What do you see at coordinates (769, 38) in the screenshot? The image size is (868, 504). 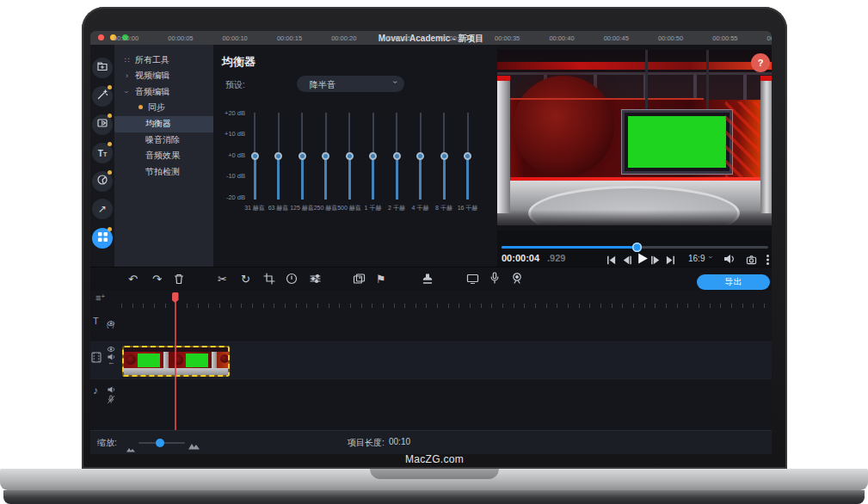 I see `ruler-label: 00:` at bounding box center [769, 38].